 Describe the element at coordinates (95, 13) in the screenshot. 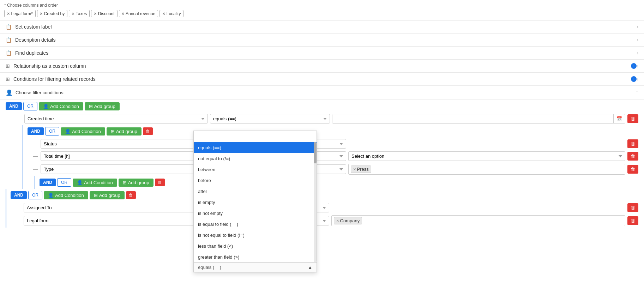

I see `remove-discount-icon: ×` at that location.